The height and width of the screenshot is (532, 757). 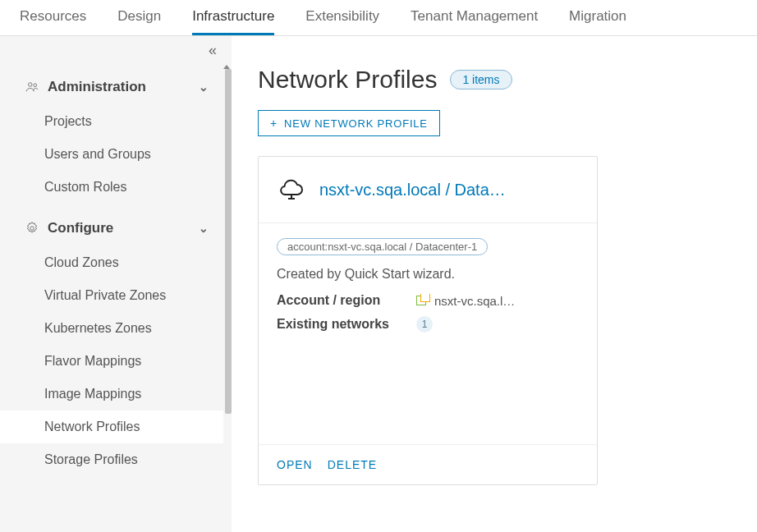 I want to click on new-button-label: NEW NETWORK PROFILE, so click(x=356, y=123).